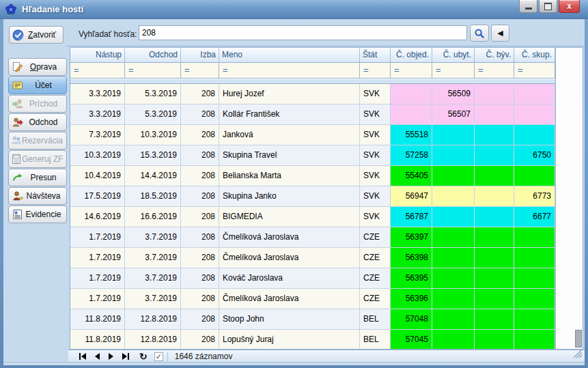 The image size is (588, 368). I want to click on filter-cell-byv: =, so click(494, 71).